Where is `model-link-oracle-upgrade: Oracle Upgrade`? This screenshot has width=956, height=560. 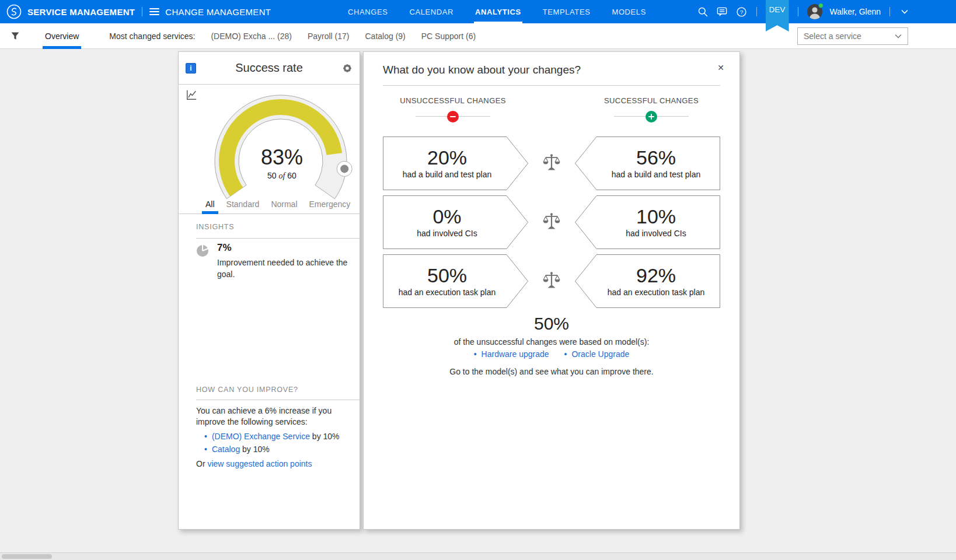 model-link-oracle-upgrade: Oracle Upgrade is located at coordinates (600, 354).